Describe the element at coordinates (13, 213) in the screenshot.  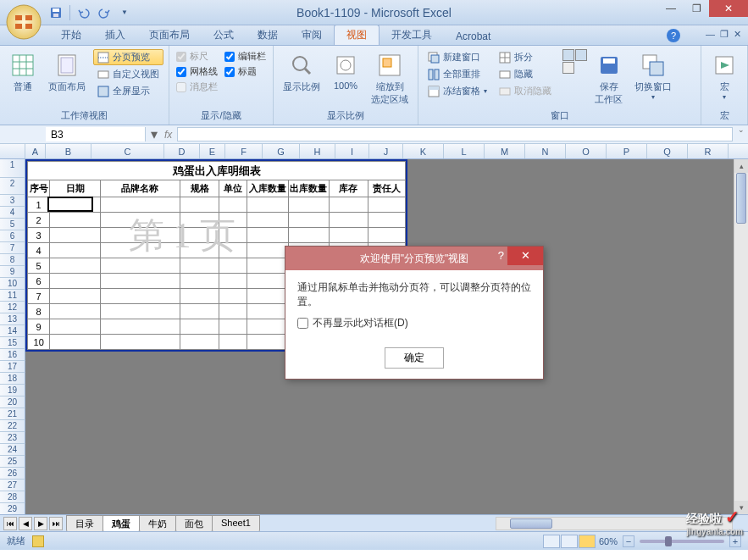
I see `row-header: 4` at that location.